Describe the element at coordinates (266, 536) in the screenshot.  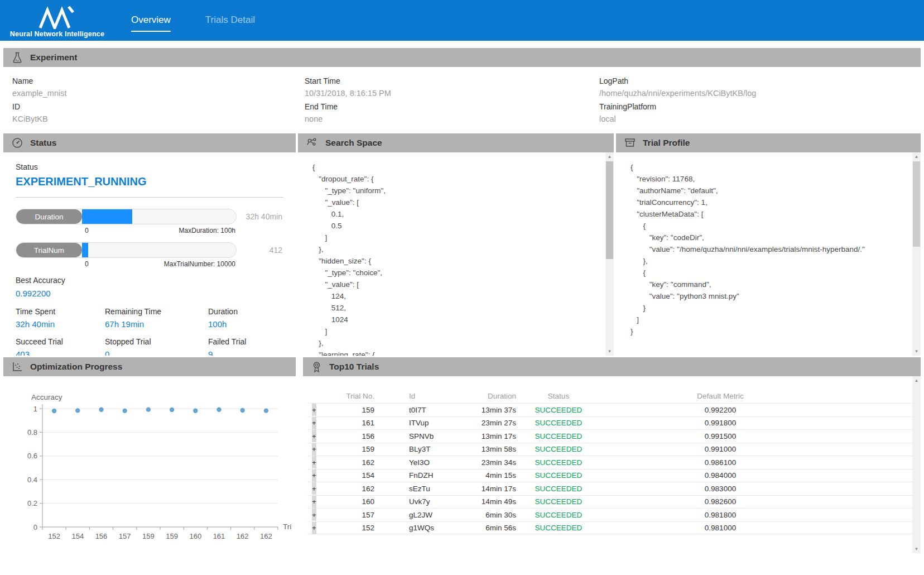
I see `svg-text: 162` at that location.